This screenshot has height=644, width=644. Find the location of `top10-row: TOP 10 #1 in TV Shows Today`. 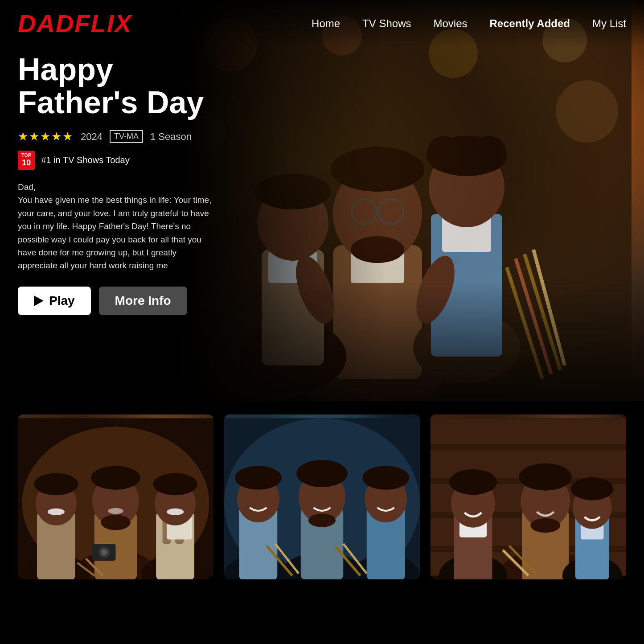

top10-row: TOP 10 #1 in TV Shows Today is located at coordinates (116, 160).